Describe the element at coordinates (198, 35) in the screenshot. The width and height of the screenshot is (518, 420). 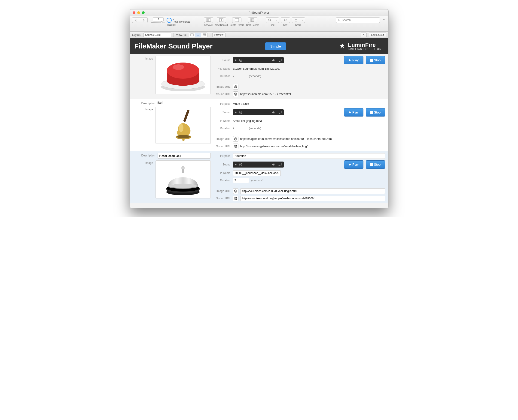
I see `view-list-button` at that location.